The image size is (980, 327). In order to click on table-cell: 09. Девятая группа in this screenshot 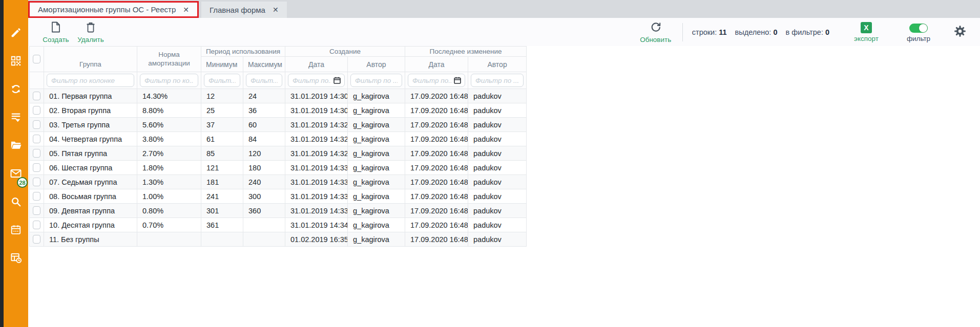, I will do `click(91, 211)`.